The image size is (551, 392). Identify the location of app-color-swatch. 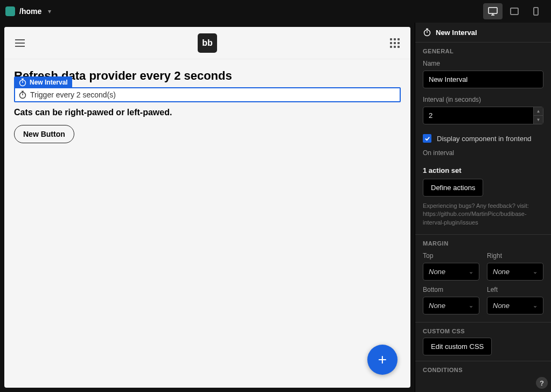
(10, 11).